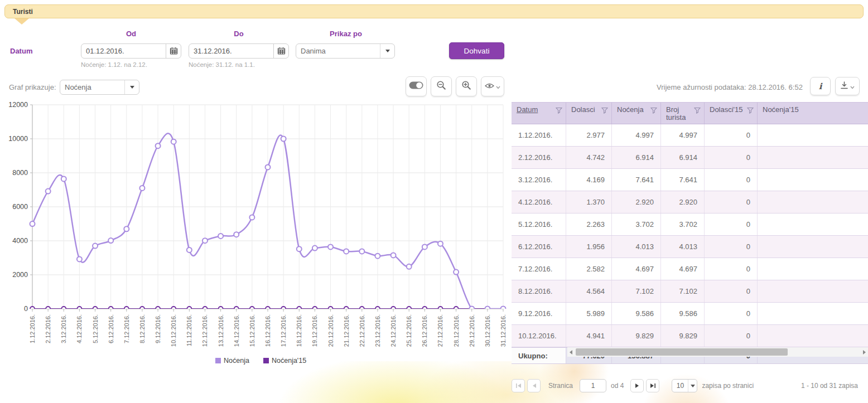  What do you see at coordinates (378, 331) in the screenshot?
I see `x-axis-tick-label: 23.12.2016.` at bounding box center [378, 331].